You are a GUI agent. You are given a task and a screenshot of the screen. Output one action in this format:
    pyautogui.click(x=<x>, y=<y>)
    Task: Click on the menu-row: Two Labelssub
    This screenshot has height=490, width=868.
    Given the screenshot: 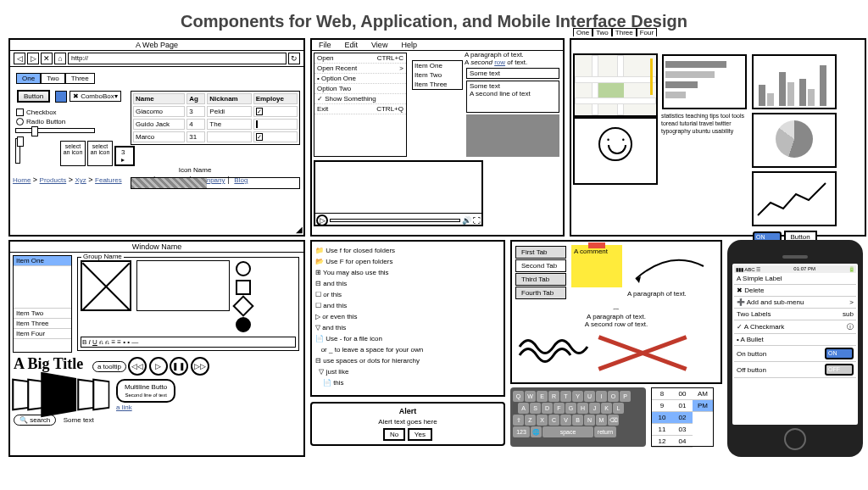 What is the action you would take?
    pyautogui.click(x=795, y=315)
    